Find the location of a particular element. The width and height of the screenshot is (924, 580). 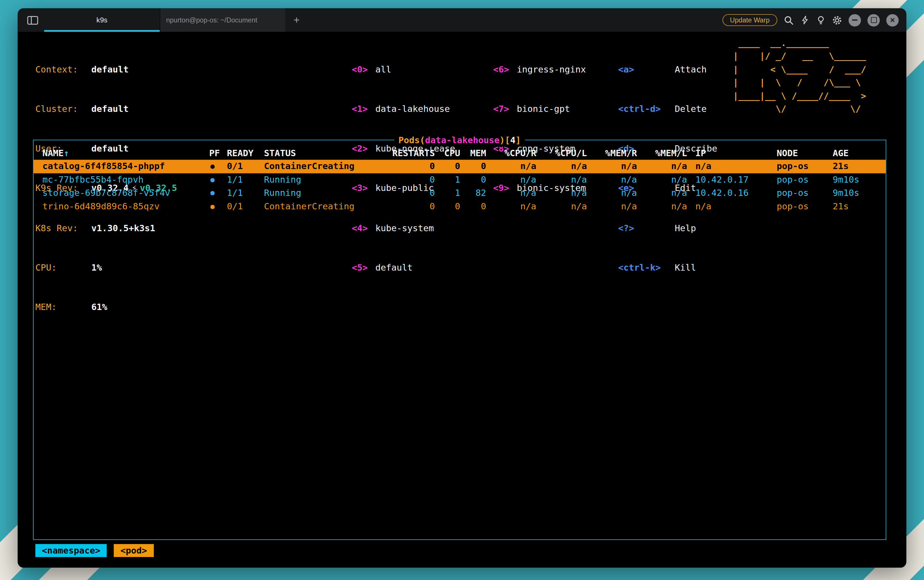

col-mem-r: %MEM/R is located at coordinates (612, 153).